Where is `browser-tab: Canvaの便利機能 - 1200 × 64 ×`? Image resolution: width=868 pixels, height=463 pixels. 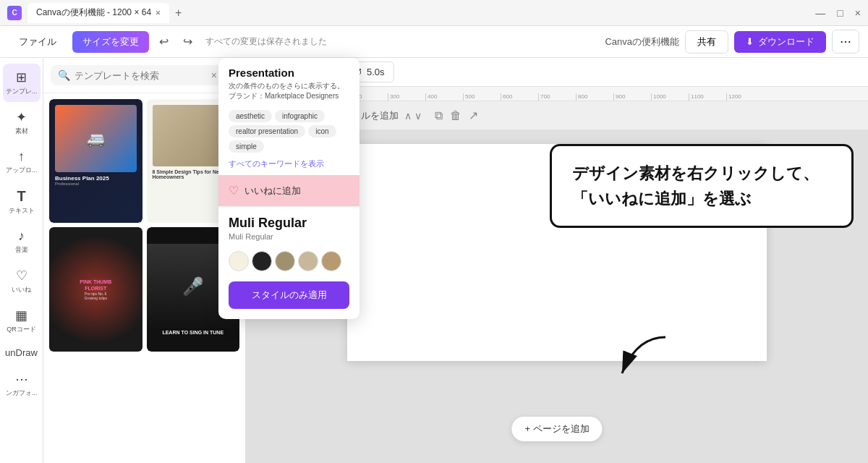
browser-tab: Canvaの便利機能 - 1200 × 64 × is located at coordinates (98, 13).